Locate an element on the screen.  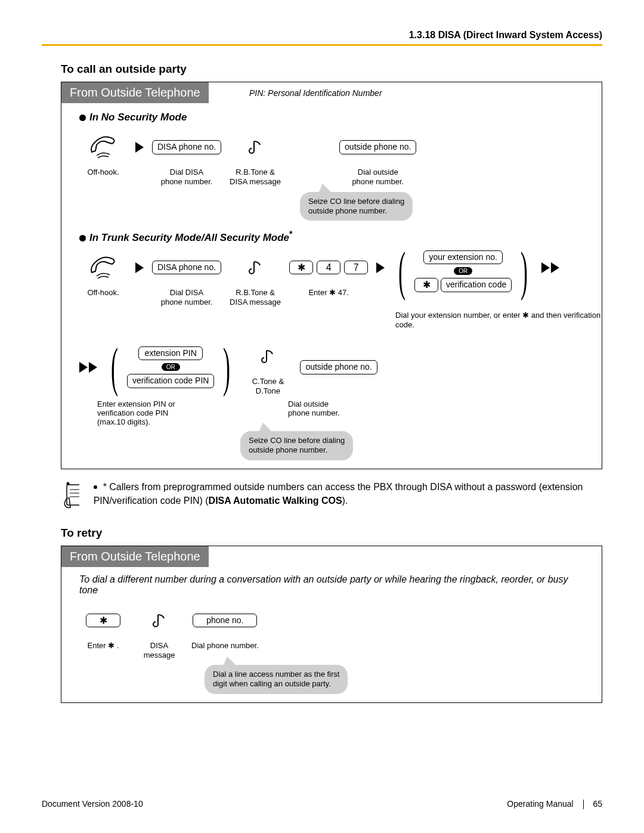
footer-right: Operating Manual 65 is located at coordinates (555, 804).